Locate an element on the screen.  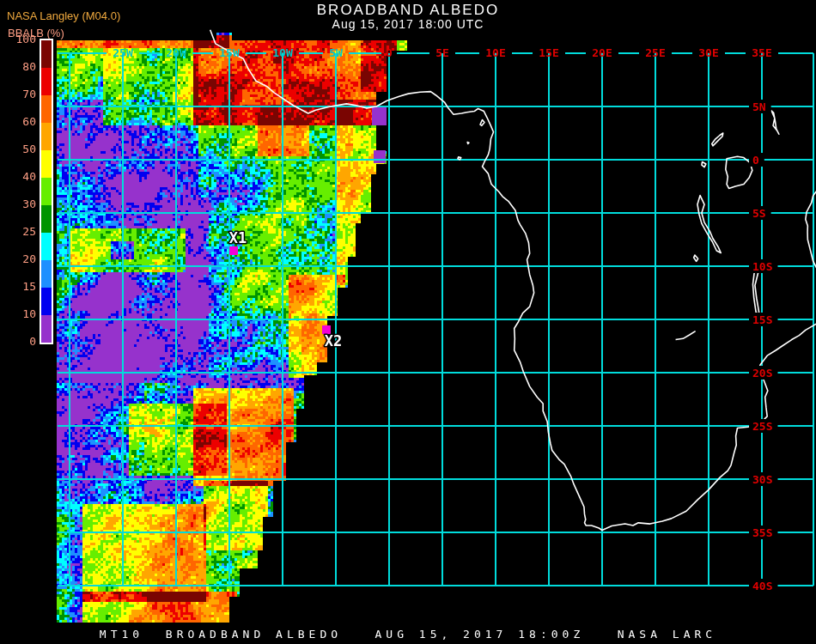
source-label: NASA Langley (M04.0) is located at coordinates (64, 15).